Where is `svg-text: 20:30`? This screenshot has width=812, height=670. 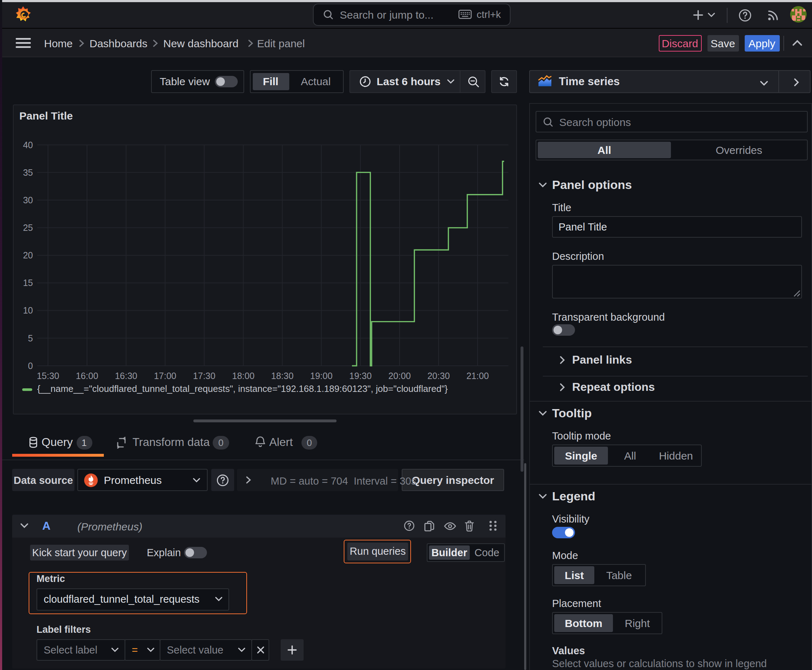 svg-text: 20:30 is located at coordinates (439, 376).